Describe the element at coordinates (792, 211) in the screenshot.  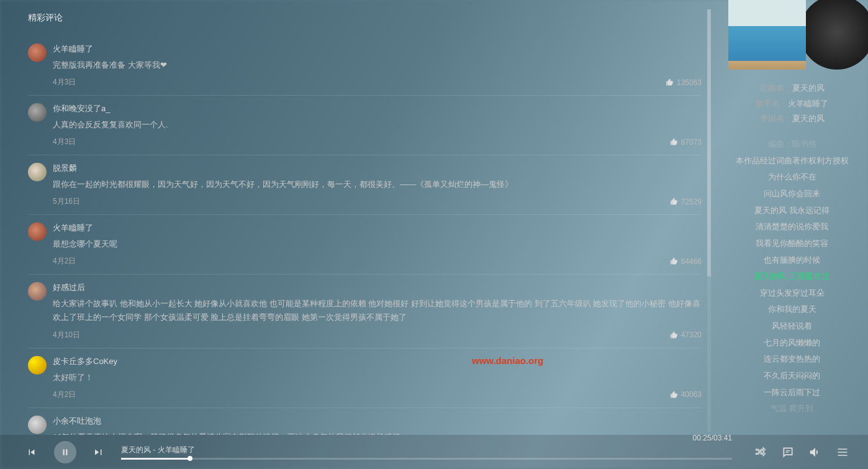
I see `lyric-line: 夏天的风 我永远记得` at that location.